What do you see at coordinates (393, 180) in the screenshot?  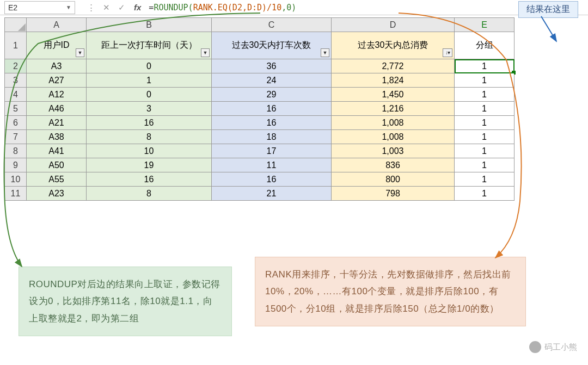 I see `cell-D10: 800` at bounding box center [393, 180].